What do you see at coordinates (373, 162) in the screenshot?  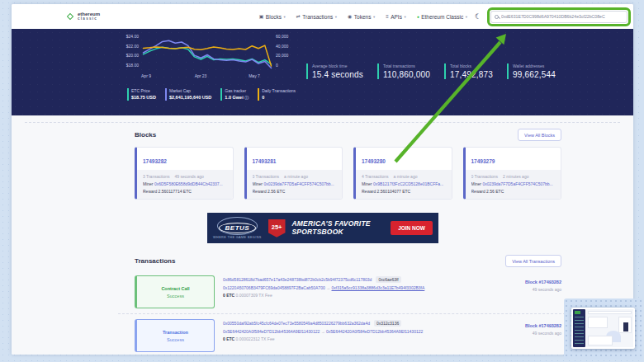 I see `block-number-link: 17493280` at bounding box center [373, 162].